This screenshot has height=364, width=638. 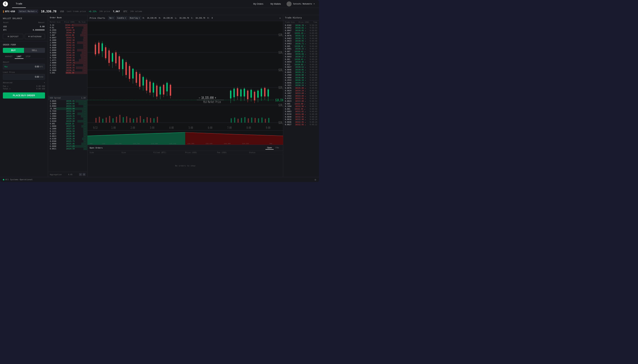 What do you see at coordinates (315, 180) in the screenshot?
I see `settings-icon: ⚙` at bounding box center [315, 180].